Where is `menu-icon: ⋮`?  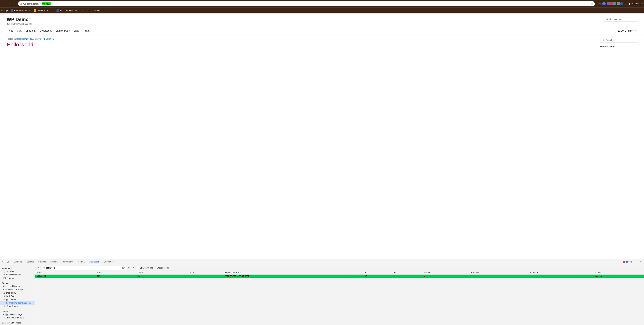 menu-icon: ⋮ is located at coordinates (626, 4).